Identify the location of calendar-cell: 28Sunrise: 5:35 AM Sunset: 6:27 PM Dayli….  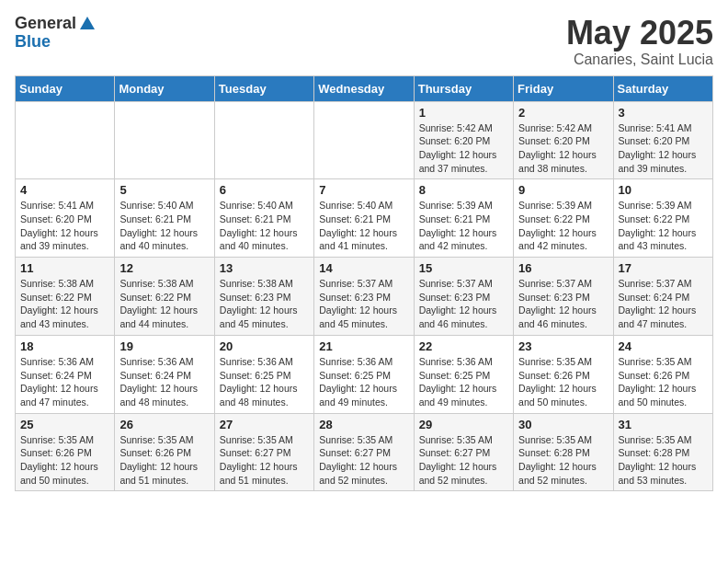
(364, 453).